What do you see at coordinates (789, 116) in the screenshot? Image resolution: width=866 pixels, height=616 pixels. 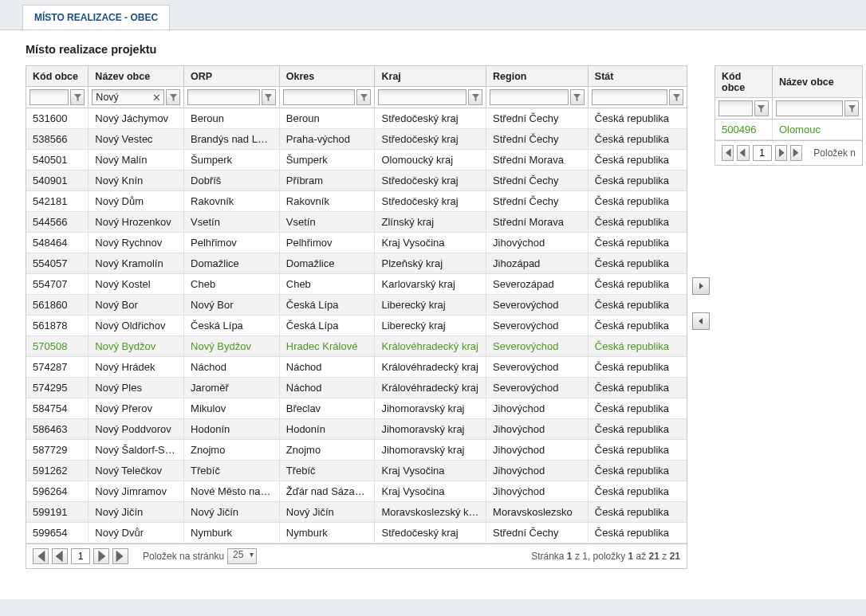 I see `right-grid: Kód obce Název obce 500496Olomouc` at bounding box center [789, 116].